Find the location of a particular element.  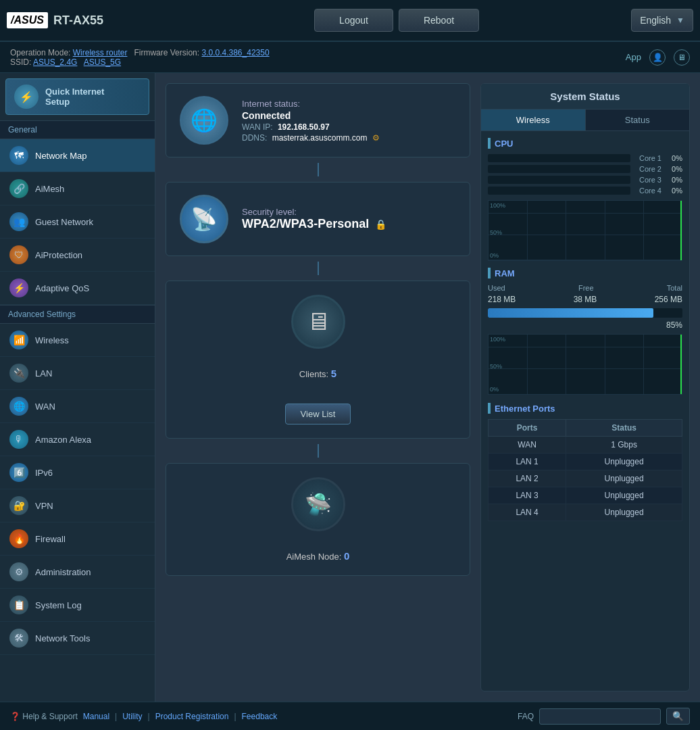

network-map-icon: 🗺 is located at coordinates (19, 155).